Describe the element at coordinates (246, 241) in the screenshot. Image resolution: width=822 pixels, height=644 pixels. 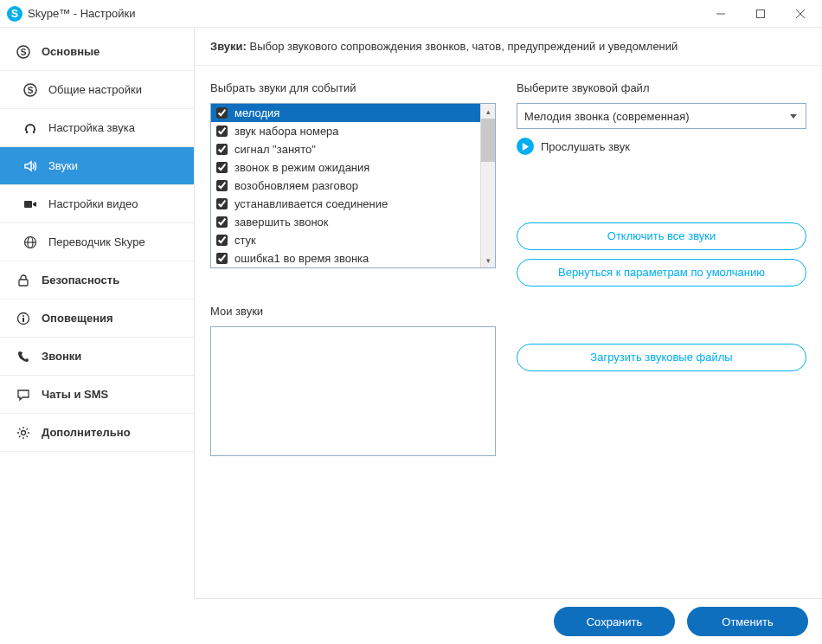
I see `event-label: стук` at that location.